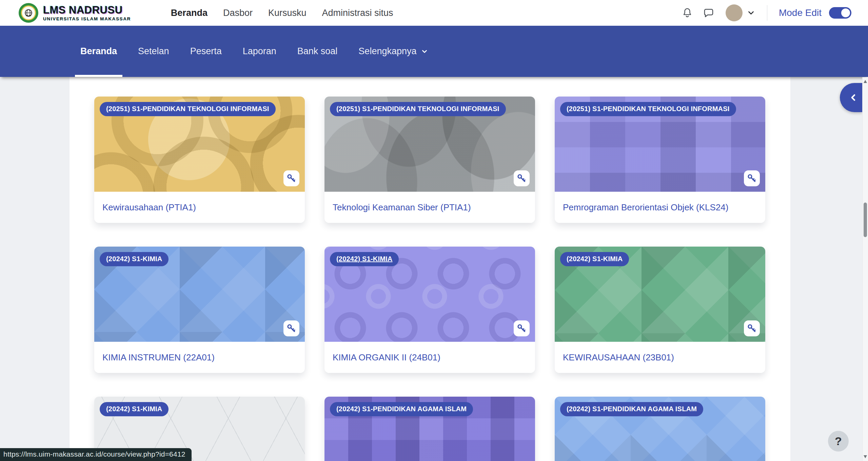 The width and height of the screenshot is (868, 461). Describe the element at coordinates (387, 358) in the screenshot. I see `course-title-link: KIMIA ORGANIK II (24B01)` at that location.